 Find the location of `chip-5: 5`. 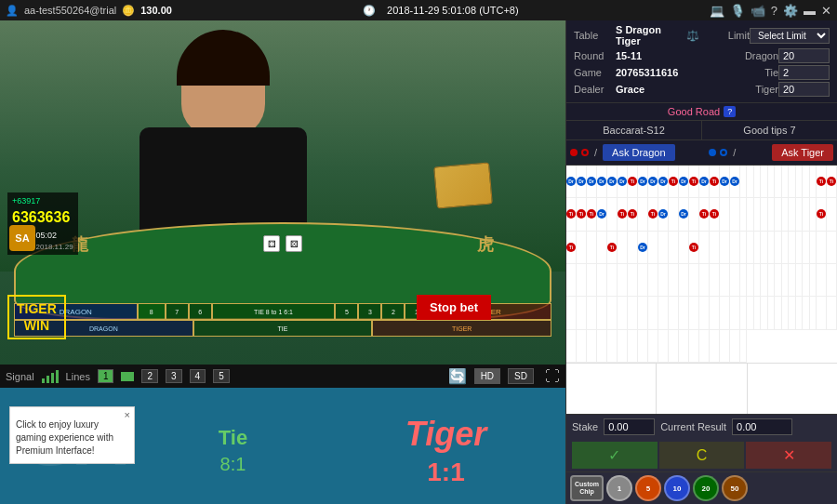

chip-5: 5 is located at coordinates (648, 488).